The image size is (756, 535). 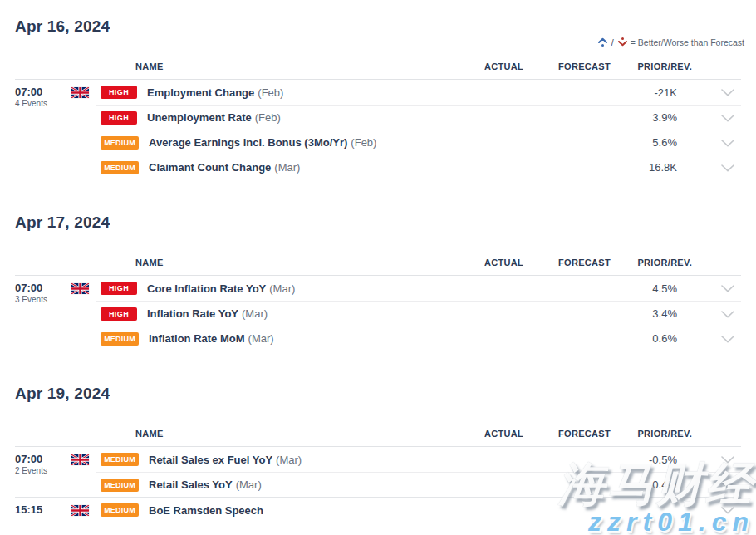 What do you see at coordinates (272, 168) in the screenshot?
I see `event-name-cell: MEDIUMClaimant Count Change(Mar)` at bounding box center [272, 168].